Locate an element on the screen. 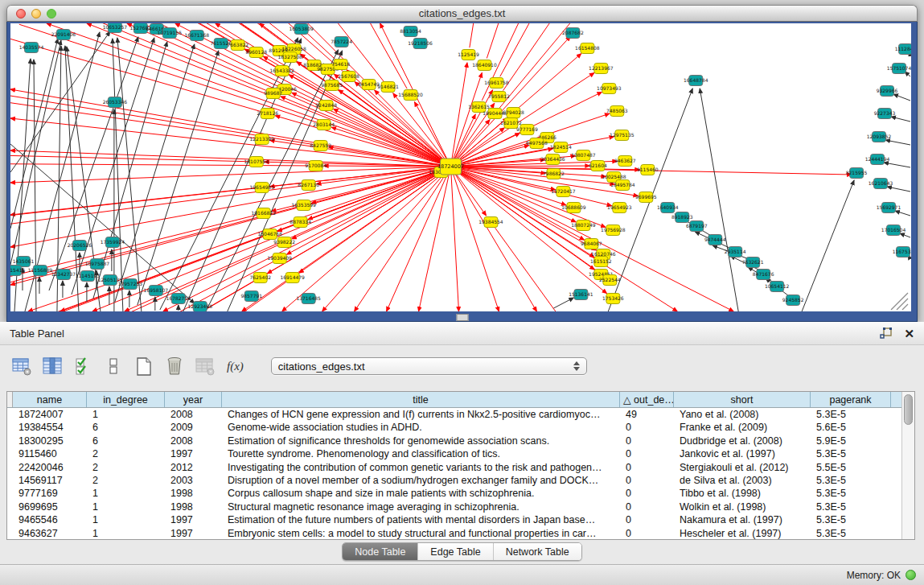 The image size is (924, 585). table-cell: 9777169 is located at coordinates (50, 493).